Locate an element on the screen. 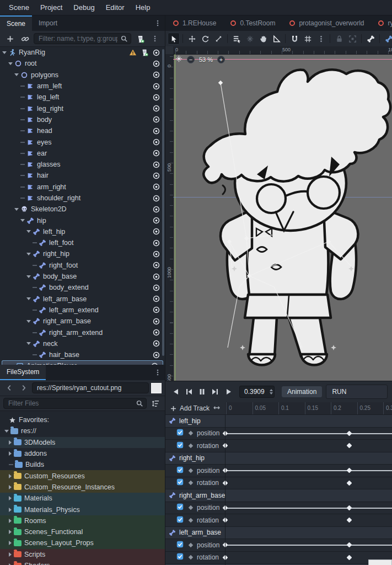 This screenshot has width=392, height=565. scene-dock-menu-button is located at coordinates (158, 24).